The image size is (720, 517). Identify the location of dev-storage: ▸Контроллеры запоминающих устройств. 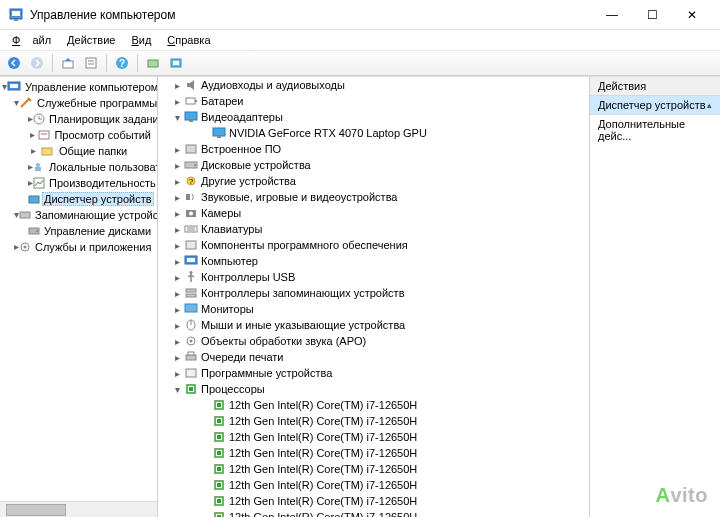
(374, 293).